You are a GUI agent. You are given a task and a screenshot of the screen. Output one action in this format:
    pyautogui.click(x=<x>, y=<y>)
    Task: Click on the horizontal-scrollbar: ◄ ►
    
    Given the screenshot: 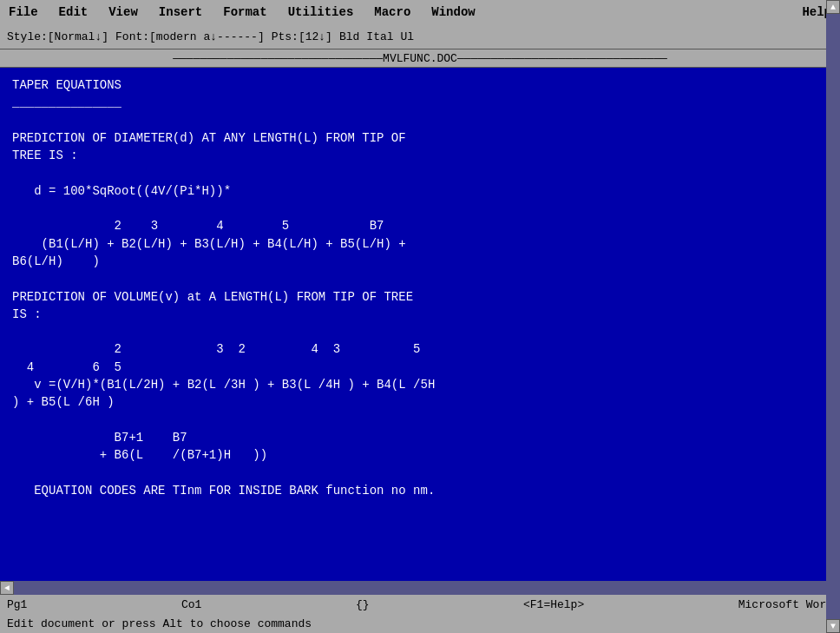 What is the action you would take?
    pyautogui.click(x=420, y=588)
    